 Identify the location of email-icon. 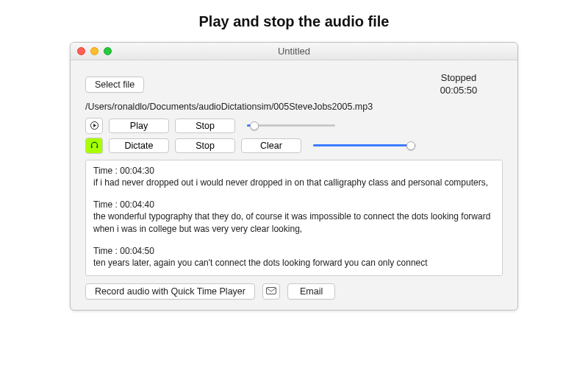
(271, 291).